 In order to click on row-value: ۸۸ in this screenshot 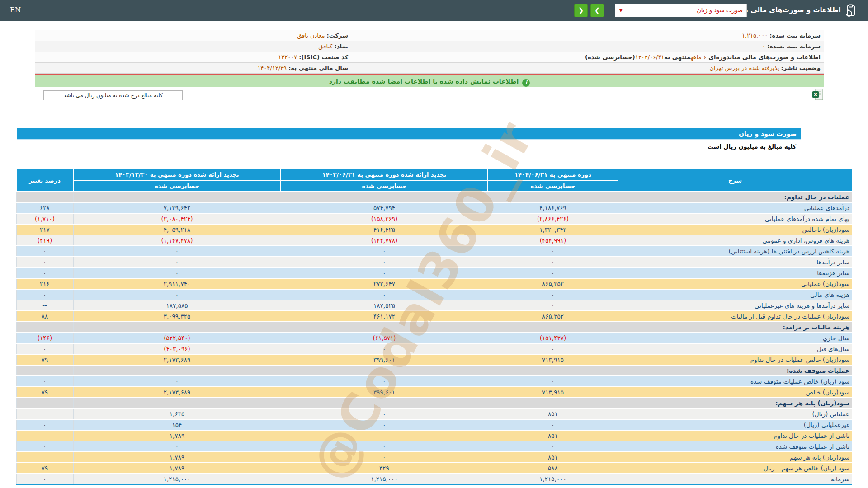, I will do `click(45, 316)`.